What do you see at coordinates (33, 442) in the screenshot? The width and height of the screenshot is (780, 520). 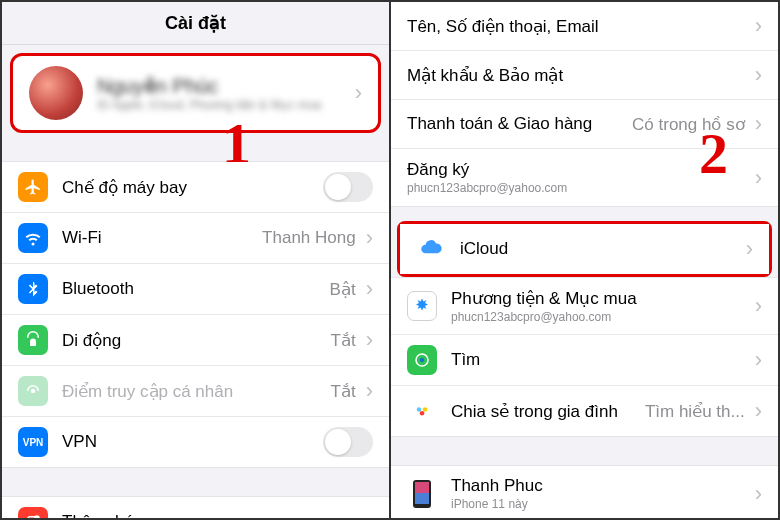 I see `vpn-icon: VPN` at bounding box center [33, 442].